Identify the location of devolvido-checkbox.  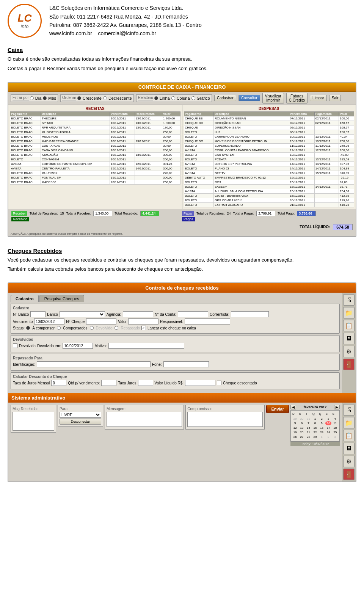
(15, 346).